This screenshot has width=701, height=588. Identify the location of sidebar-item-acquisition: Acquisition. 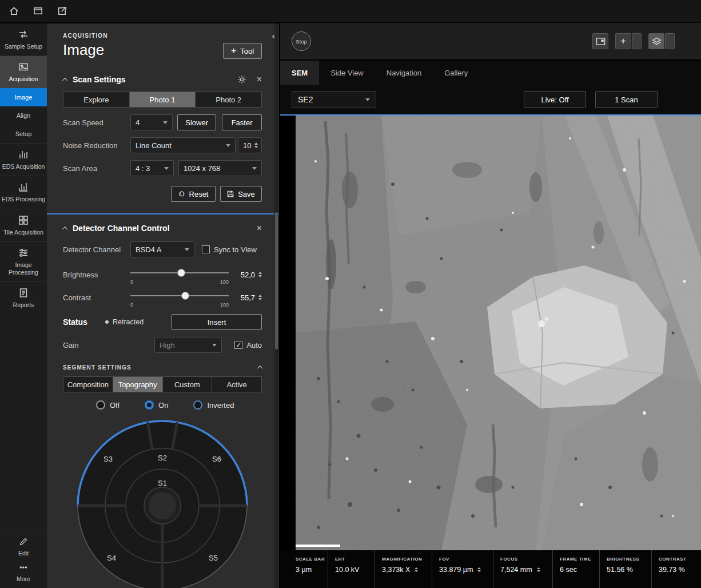
(23, 72).